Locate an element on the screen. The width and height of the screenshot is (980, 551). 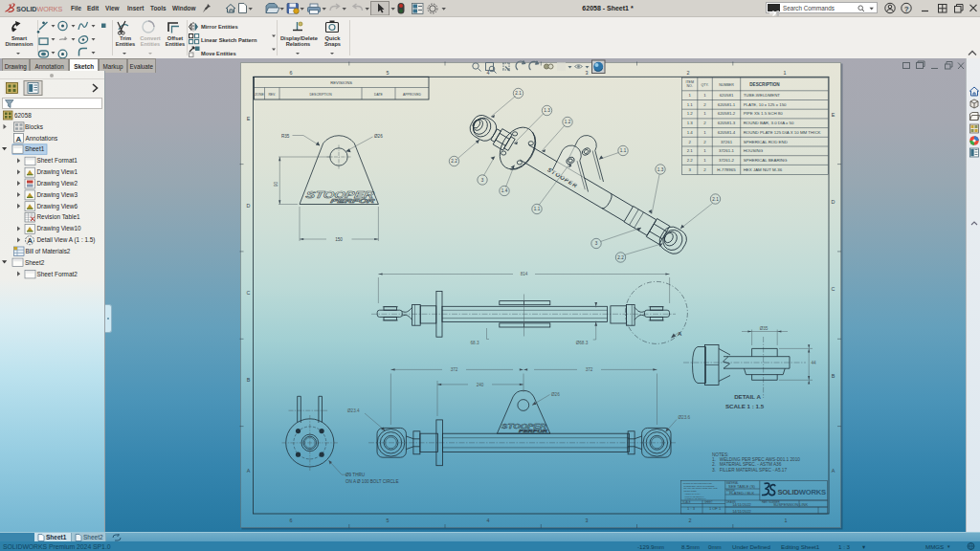
svg-text: 620581-4 is located at coordinates (727, 132).